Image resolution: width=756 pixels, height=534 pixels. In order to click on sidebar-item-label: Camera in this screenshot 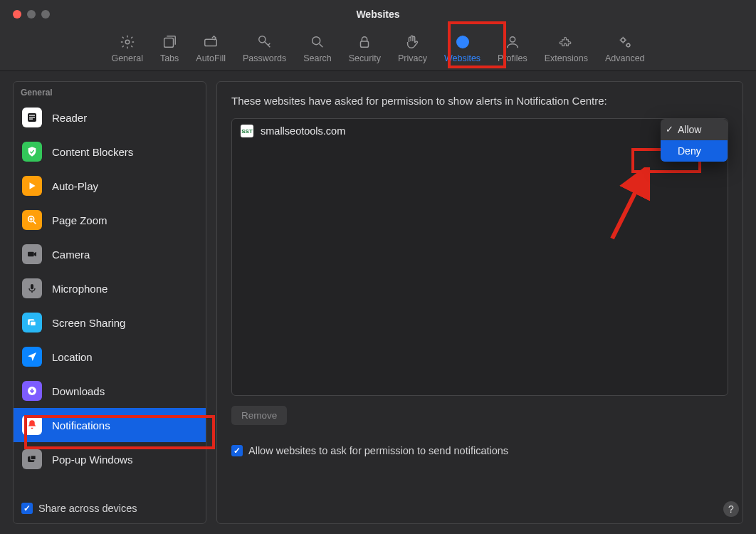, I will do `click(71, 255)`.